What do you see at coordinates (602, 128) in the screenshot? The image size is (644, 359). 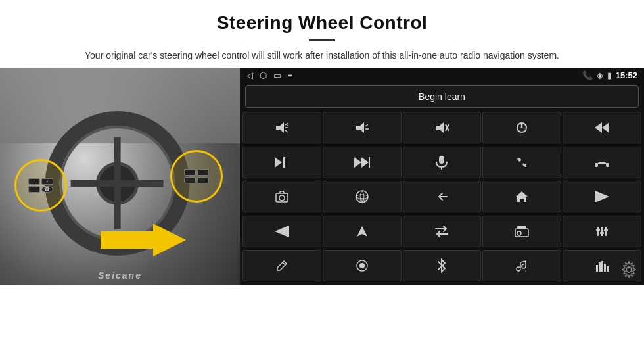 I see `prev-track-button` at bounding box center [602, 128].